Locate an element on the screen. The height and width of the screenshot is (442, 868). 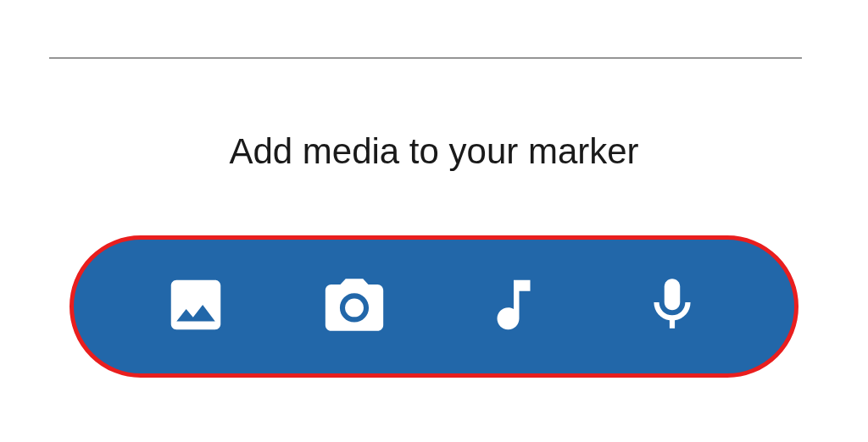
camera-icon is located at coordinates (354, 307).